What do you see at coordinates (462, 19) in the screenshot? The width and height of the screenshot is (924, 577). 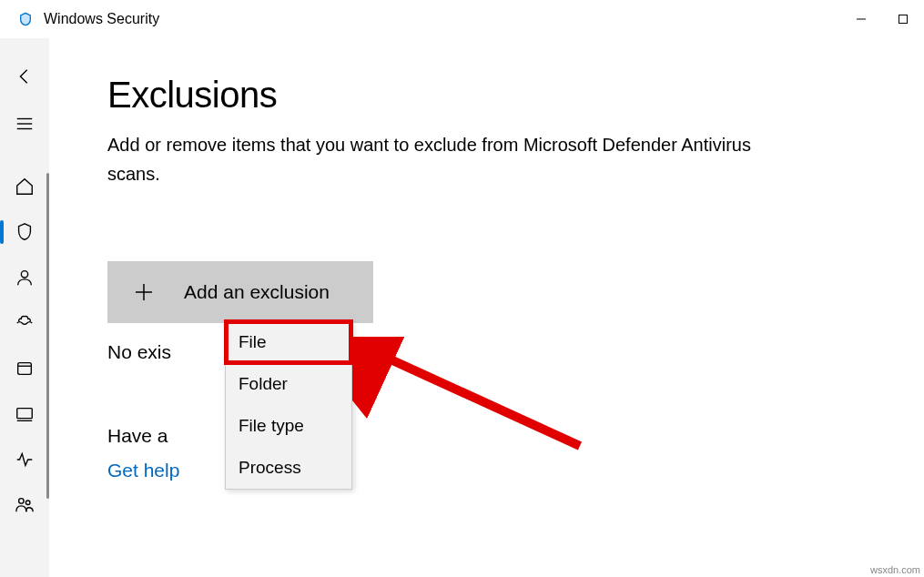 I see `titlebar: Windows Security` at bounding box center [462, 19].